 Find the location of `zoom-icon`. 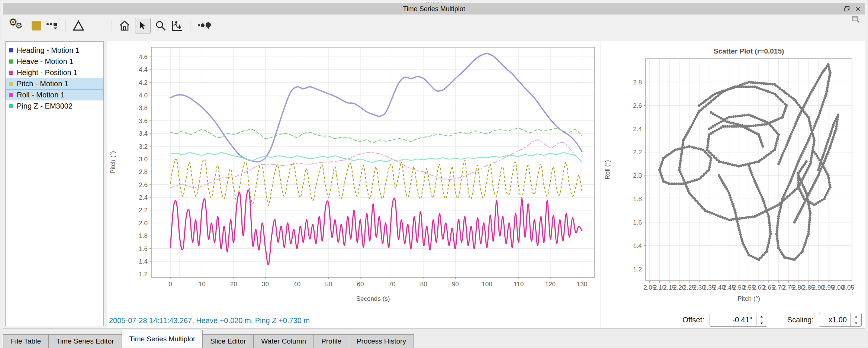

zoom-icon is located at coordinates (161, 26).